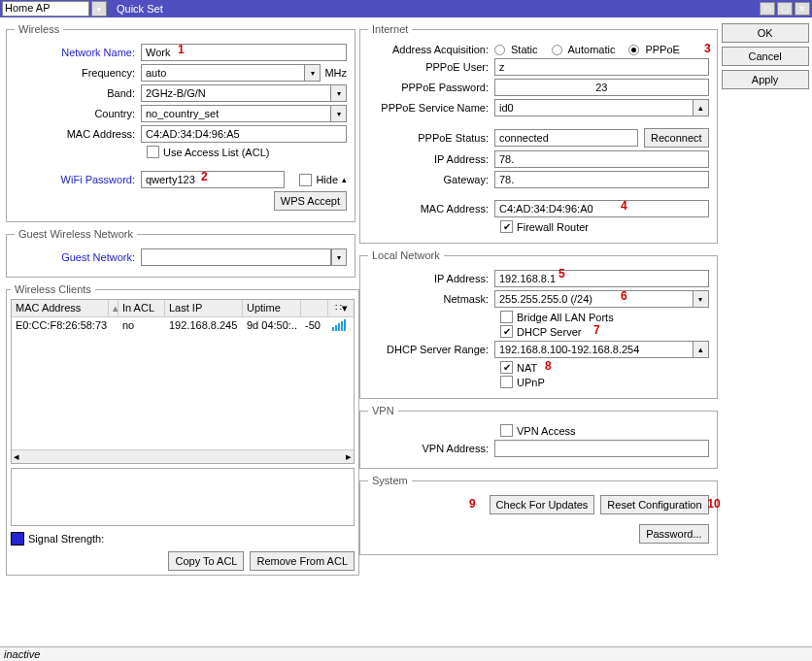  I want to click on pppoe-service-input, so click(594, 108).